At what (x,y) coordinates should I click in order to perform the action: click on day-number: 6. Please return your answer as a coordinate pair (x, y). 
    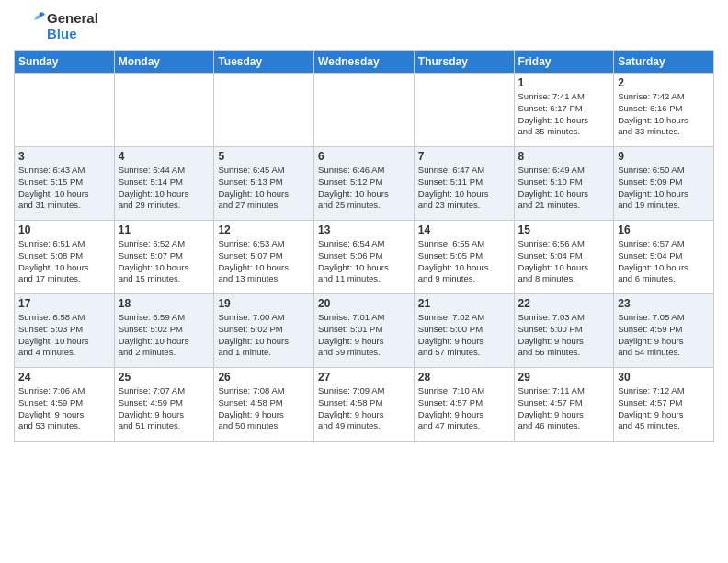
    Looking at the image, I should click on (364, 156).